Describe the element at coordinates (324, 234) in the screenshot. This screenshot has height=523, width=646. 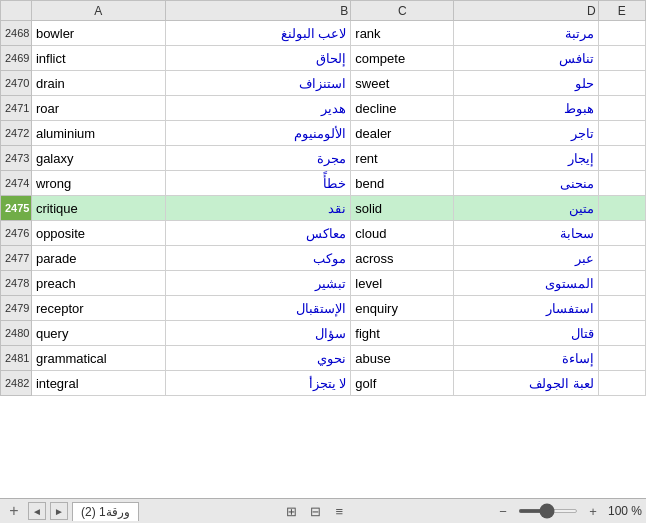
I see `table-row: 2476oppositeمعاكسcloudسحابة` at that location.